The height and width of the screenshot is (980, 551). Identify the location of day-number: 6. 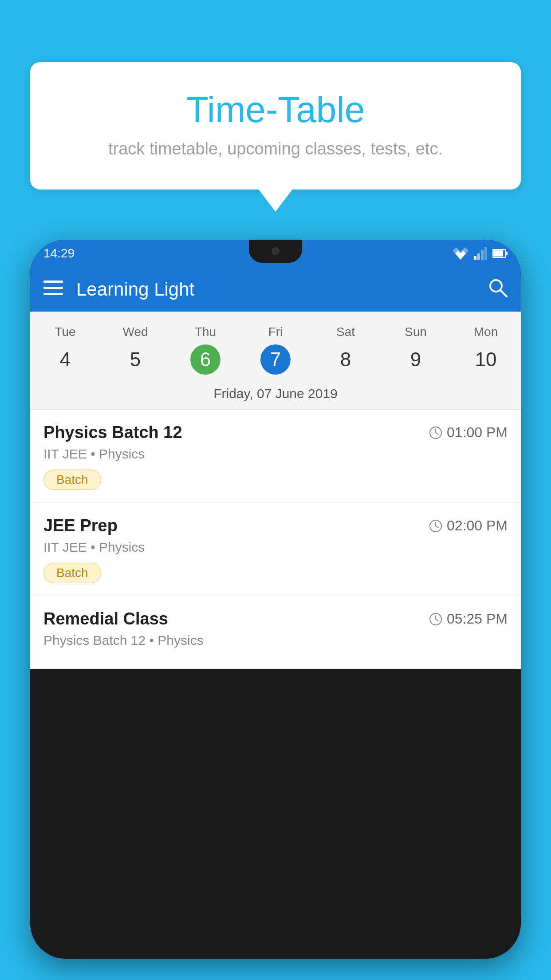
(205, 360).